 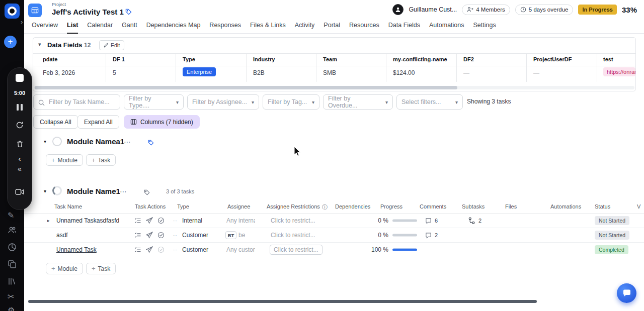 I want to click on user-name: Guillaume Cust..., so click(x=433, y=10).